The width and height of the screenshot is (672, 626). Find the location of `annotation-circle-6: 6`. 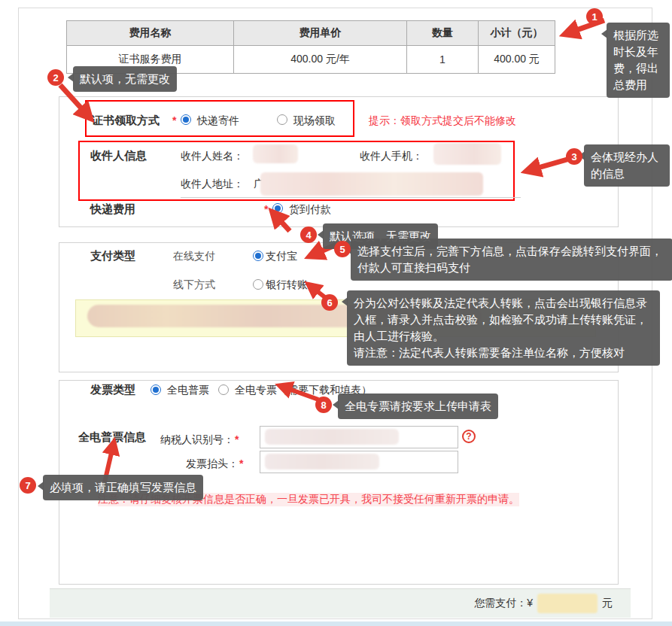

annotation-circle-6: 6 is located at coordinates (330, 302).